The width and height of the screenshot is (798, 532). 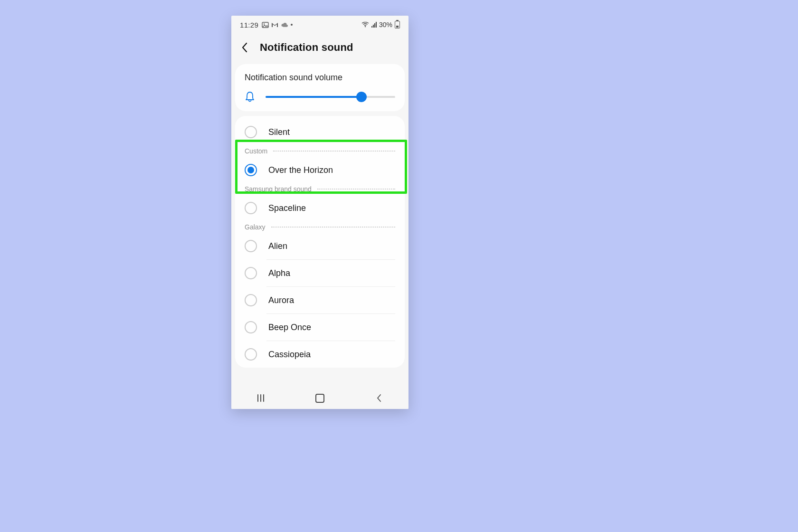 What do you see at coordinates (285, 25) in the screenshot?
I see `cloud-icon` at bounding box center [285, 25].